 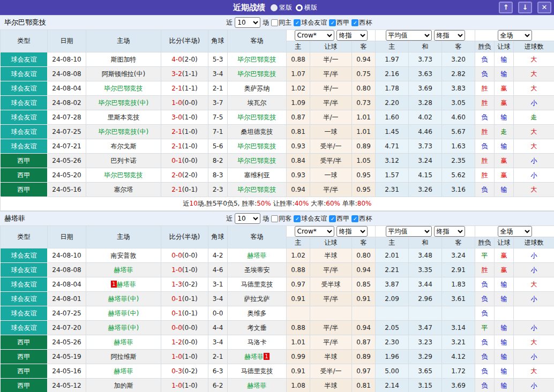 I want to click on handicap-odds-cell: 平/半, so click(x=331, y=299).